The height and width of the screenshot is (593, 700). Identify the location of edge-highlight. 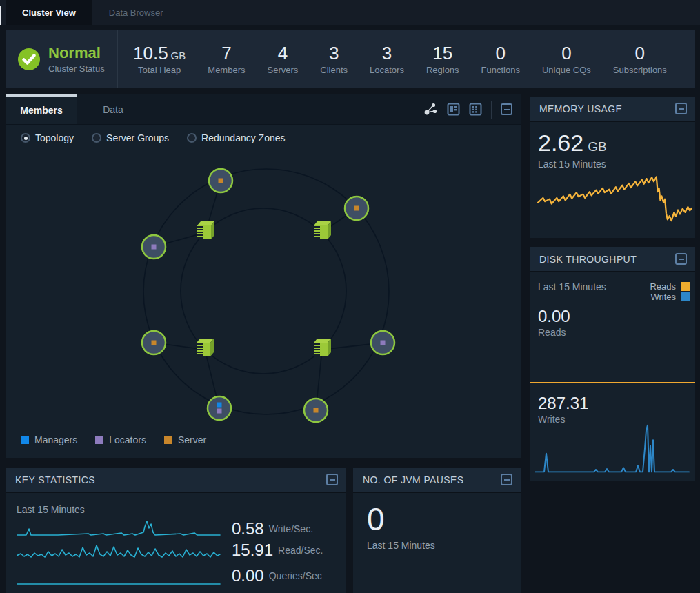
(1, 15).